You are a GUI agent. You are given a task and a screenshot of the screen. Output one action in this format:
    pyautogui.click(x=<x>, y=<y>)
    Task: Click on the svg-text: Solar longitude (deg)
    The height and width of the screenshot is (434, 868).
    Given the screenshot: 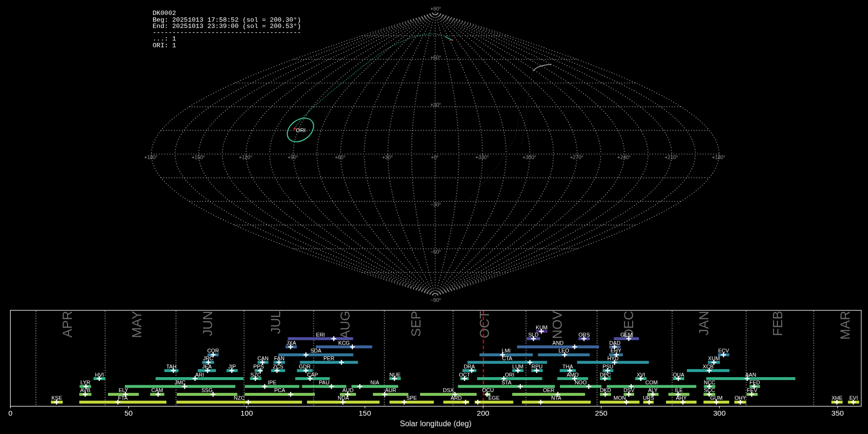 What is the action you would take?
    pyautogui.click(x=436, y=423)
    